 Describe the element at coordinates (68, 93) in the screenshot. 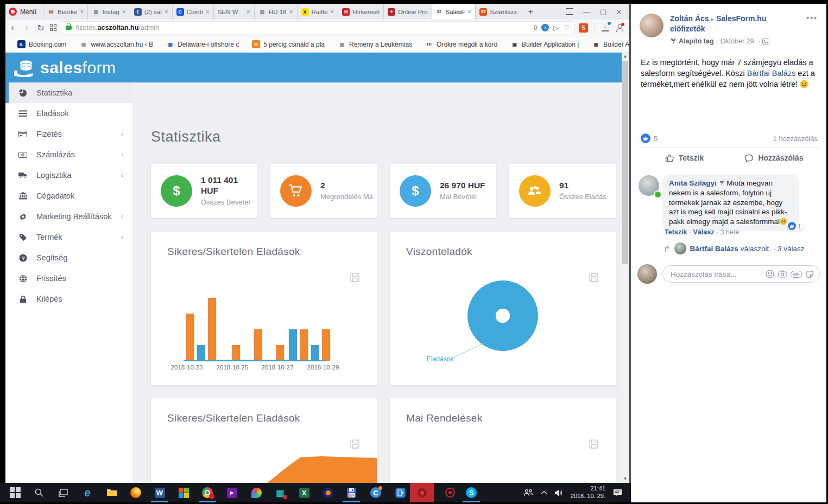

I see `sidebar-item-statisztika: Statisztika` at that location.